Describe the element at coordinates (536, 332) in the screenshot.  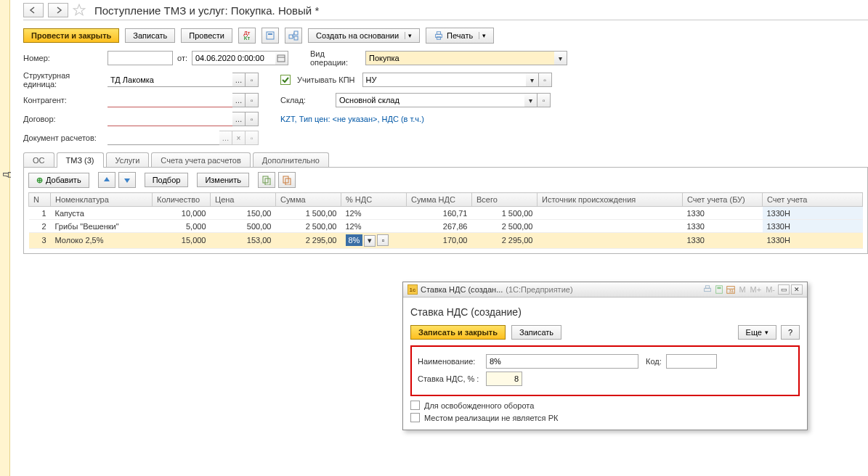
I see `dlg-save-button: Записать` at that location.